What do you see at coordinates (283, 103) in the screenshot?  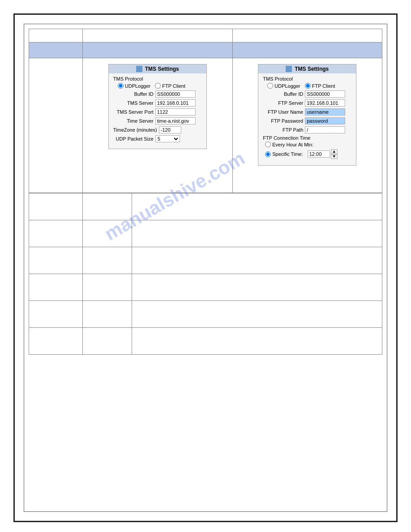 I see `ftp-server-label: FTP Server` at bounding box center [283, 103].